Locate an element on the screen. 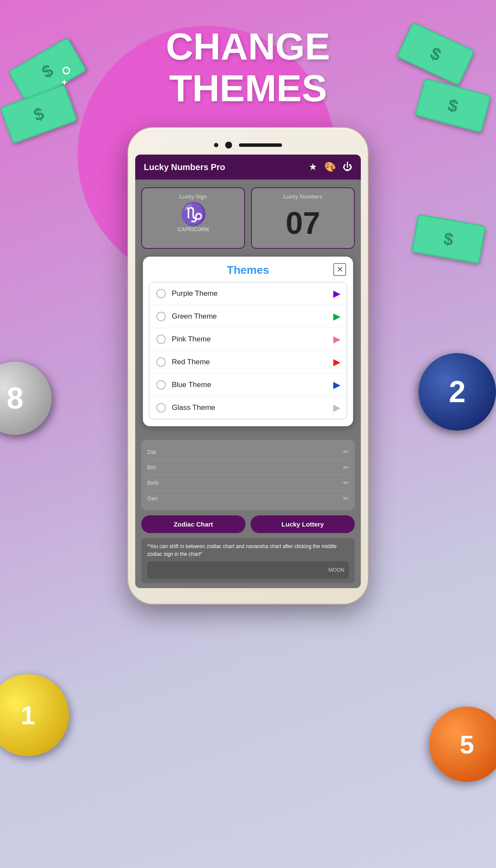 Image resolution: width=496 pixels, height=868 pixels. lucky-numbers-card: Lucky Numbers 07 is located at coordinates (303, 218).